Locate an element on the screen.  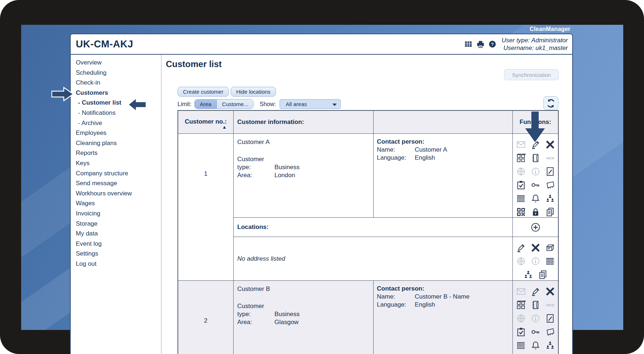
sidebar-item-notifications: - Notifications is located at coordinates (118, 113).